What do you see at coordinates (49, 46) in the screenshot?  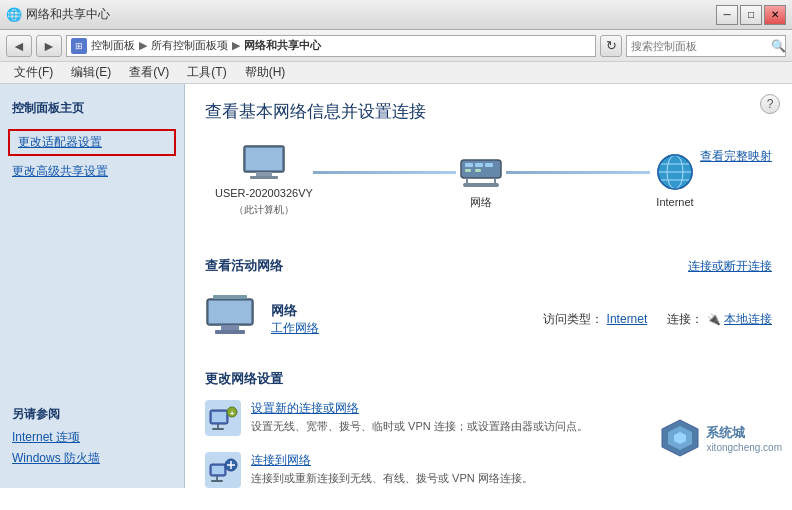 I see `forward-button: ►` at bounding box center [49, 46].